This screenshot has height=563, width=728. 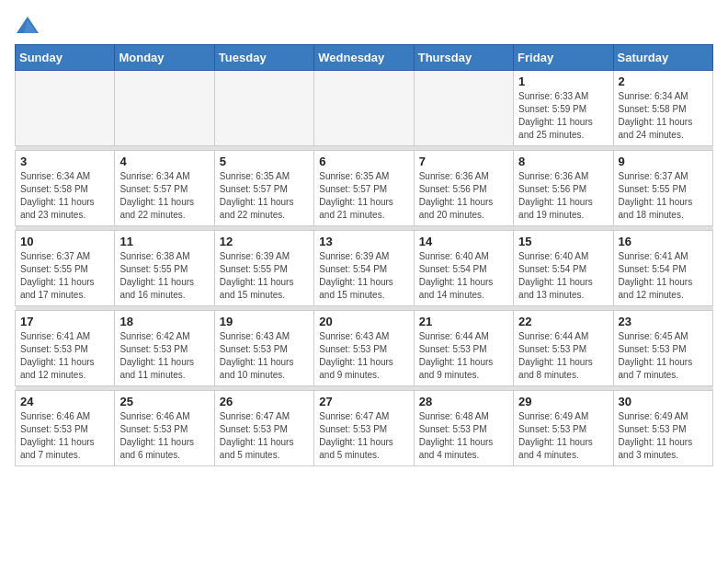 What do you see at coordinates (364, 269) in the screenshot?
I see `week-row: 10Sunrise: 6:37 AM Sunset: 5:55 PM Dayli…` at bounding box center [364, 269].